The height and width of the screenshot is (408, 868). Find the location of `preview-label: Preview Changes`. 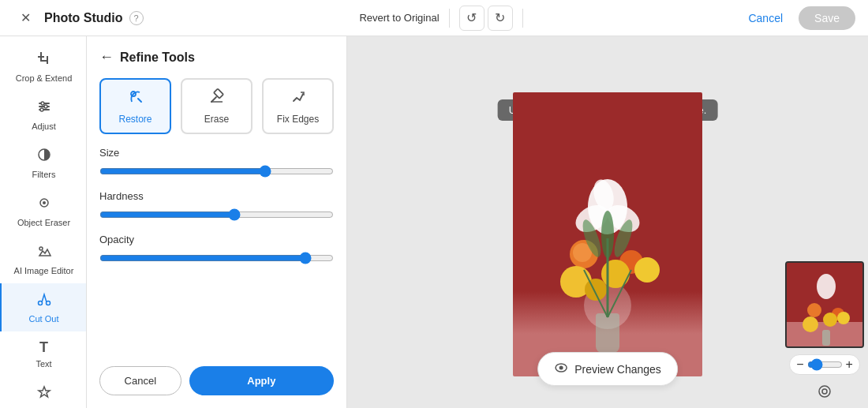

preview-label: Preview Changes is located at coordinates (618, 369).